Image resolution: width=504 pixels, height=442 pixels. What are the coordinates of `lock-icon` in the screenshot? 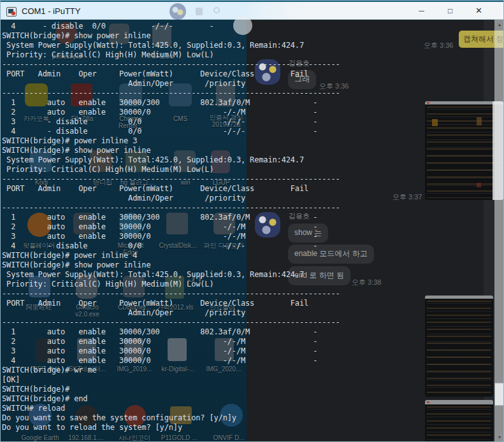 It's located at (199, 11).